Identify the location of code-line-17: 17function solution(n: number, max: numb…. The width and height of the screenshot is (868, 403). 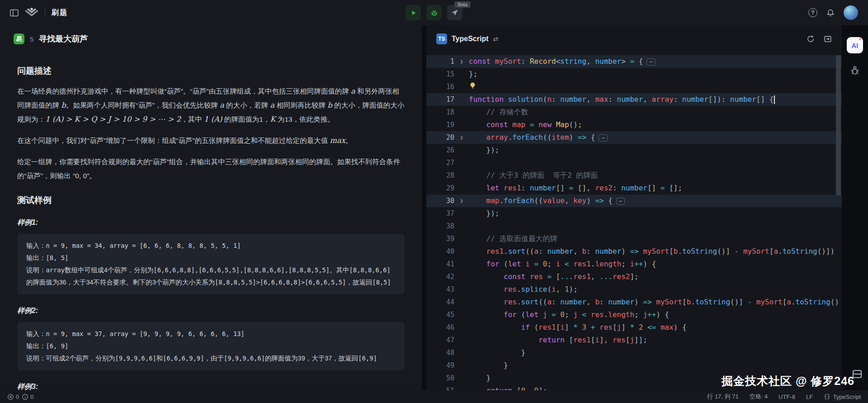
(634, 100).